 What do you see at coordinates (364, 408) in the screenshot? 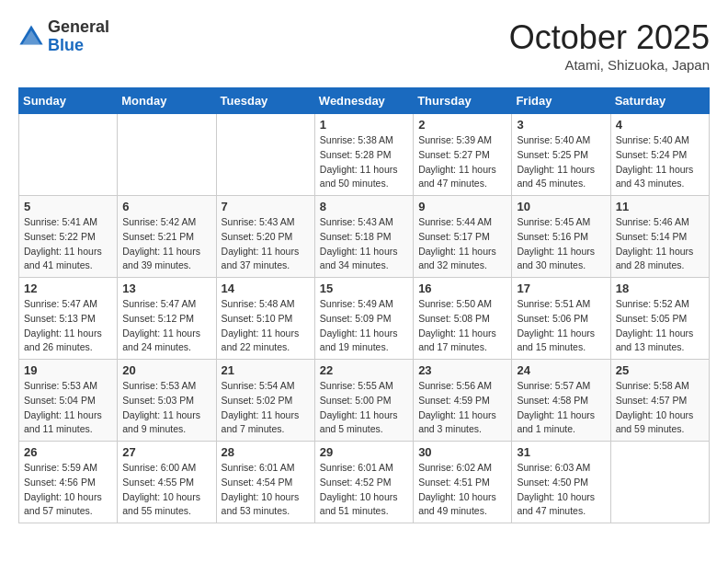
I see `day-info: Sunrise: 5:55 AMSunset: 5:00 PMDaylight:…` at bounding box center [364, 408].